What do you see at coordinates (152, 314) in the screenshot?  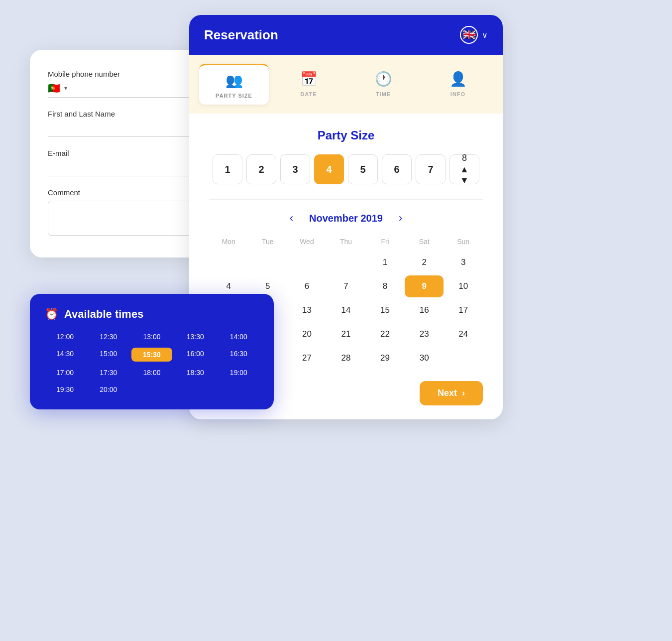 I see `available-times-header: ⏰ Available times` at bounding box center [152, 314].